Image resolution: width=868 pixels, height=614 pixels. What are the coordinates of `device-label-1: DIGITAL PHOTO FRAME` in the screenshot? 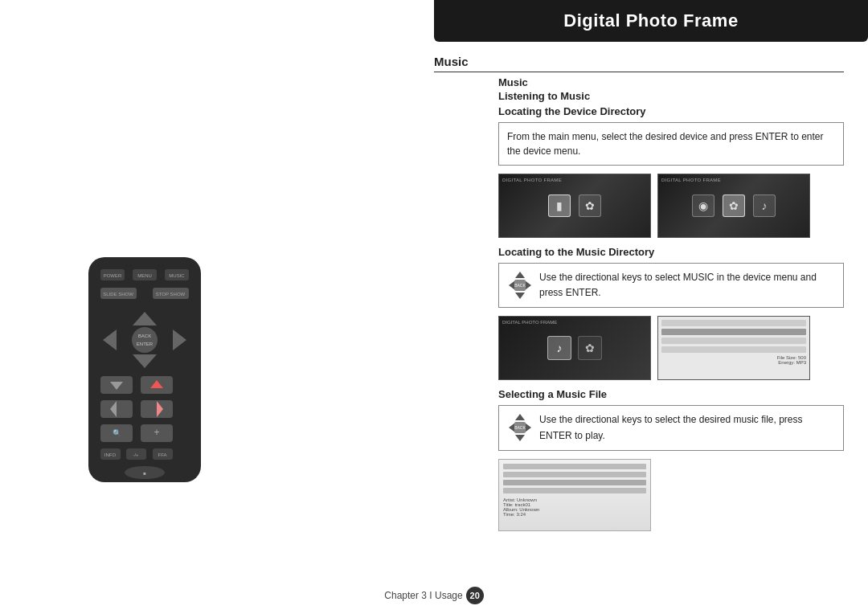 It's located at (532, 180).